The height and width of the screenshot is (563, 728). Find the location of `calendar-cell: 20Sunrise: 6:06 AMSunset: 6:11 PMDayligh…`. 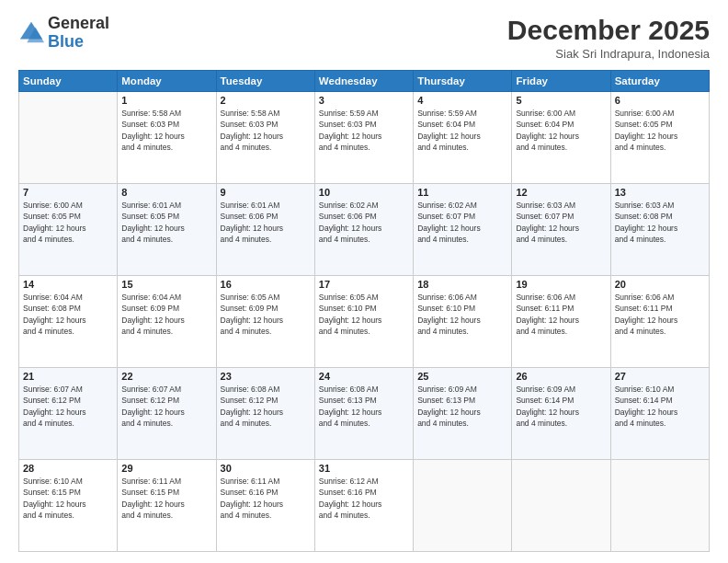

calendar-cell: 20Sunrise: 6:06 AMSunset: 6:11 PMDayligh… is located at coordinates (660, 322).